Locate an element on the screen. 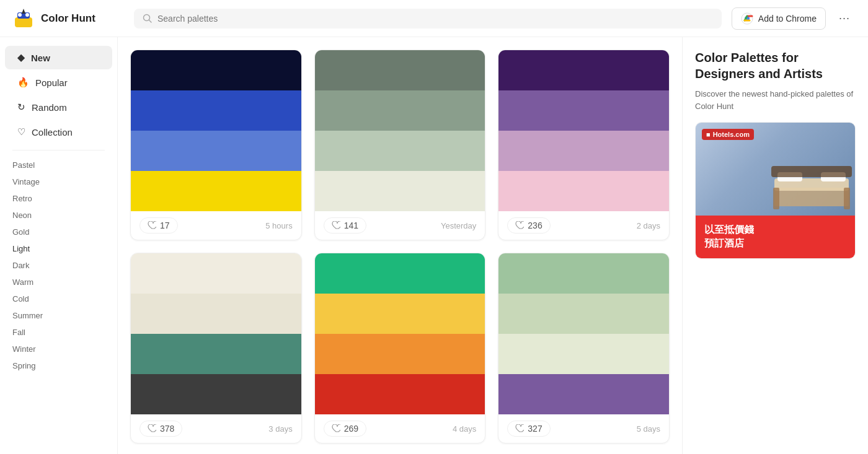 The image size is (868, 454). sidebar-tag-winter: Winter is located at coordinates (58, 349).